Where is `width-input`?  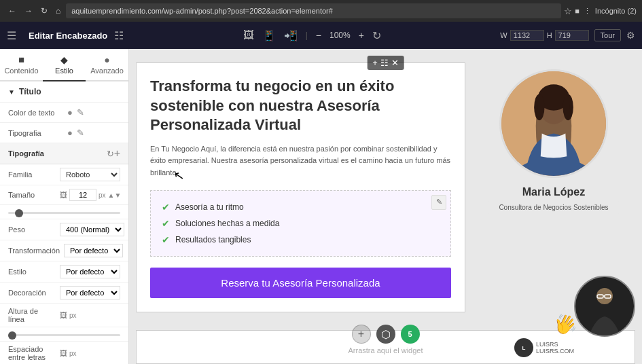
width-input is located at coordinates (527, 35).